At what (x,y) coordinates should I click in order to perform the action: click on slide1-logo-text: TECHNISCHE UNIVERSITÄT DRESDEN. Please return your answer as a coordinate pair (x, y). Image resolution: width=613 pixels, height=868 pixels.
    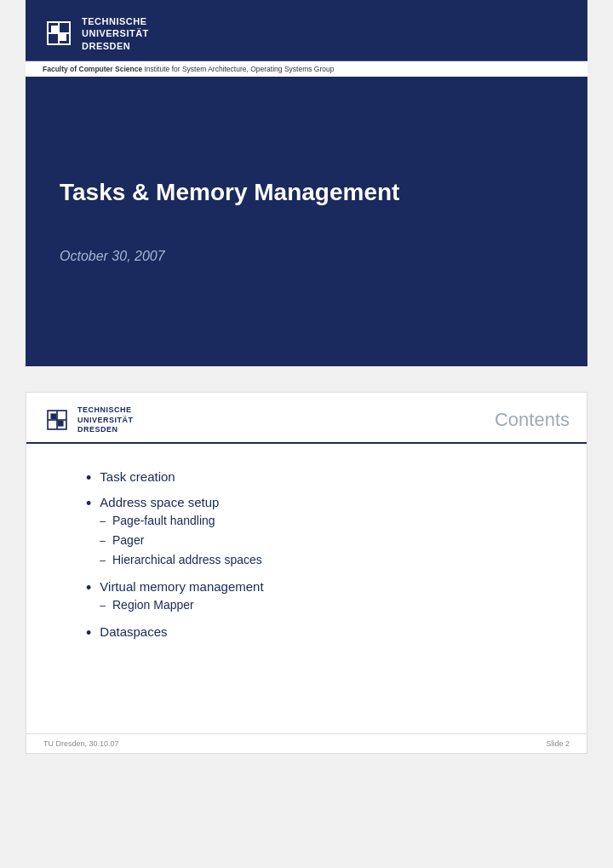
    Looking at the image, I should click on (116, 34).